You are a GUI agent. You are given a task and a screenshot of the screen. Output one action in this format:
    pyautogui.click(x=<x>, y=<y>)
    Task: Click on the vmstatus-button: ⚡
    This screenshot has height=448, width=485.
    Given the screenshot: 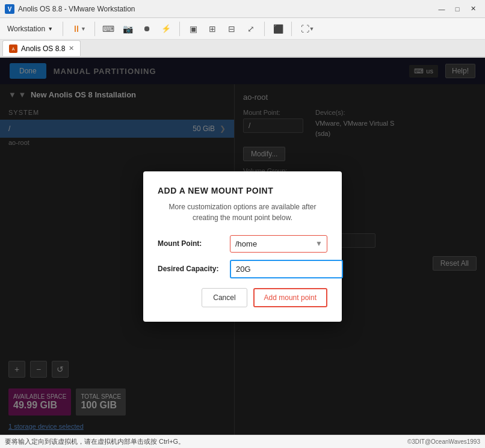 What is the action you would take?
    pyautogui.click(x=166, y=29)
    